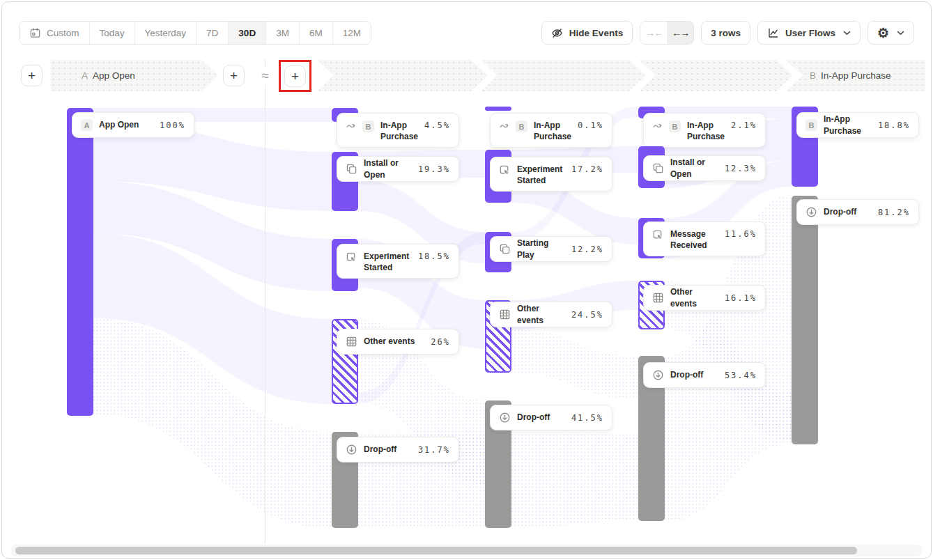  I want to click on flow-node-other-events: Other events26%, so click(398, 341).